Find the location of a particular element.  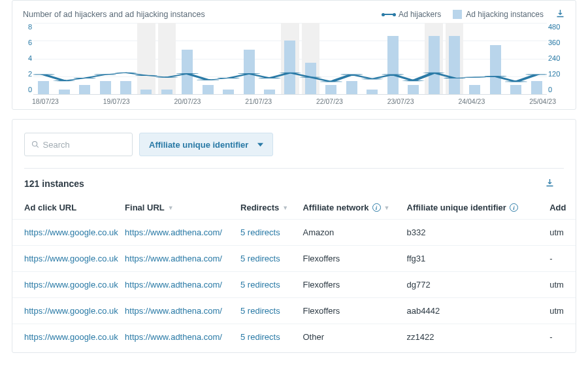

cell-affiliate-network: Other is located at coordinates (354, 337).